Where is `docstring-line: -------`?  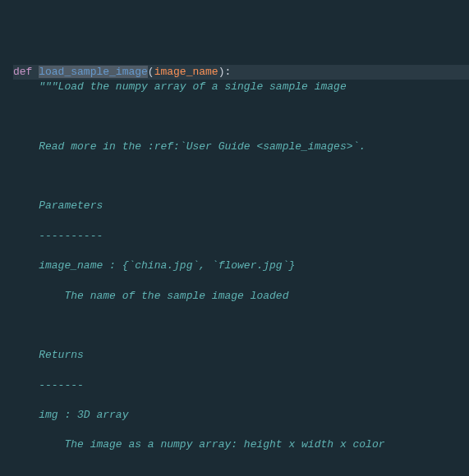 docstring-line: ------- is located at coordinates (241, 386).